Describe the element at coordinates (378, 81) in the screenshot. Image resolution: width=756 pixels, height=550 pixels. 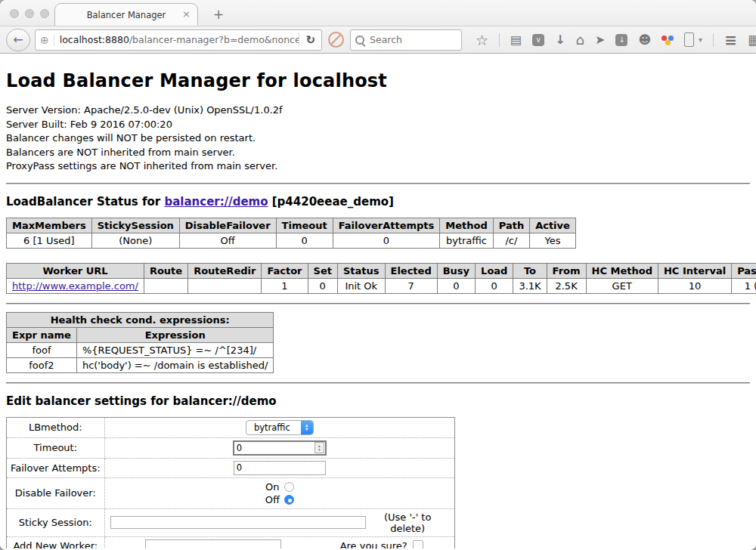
I see `page-title: Load Balancer Manager for localhost` at that location.